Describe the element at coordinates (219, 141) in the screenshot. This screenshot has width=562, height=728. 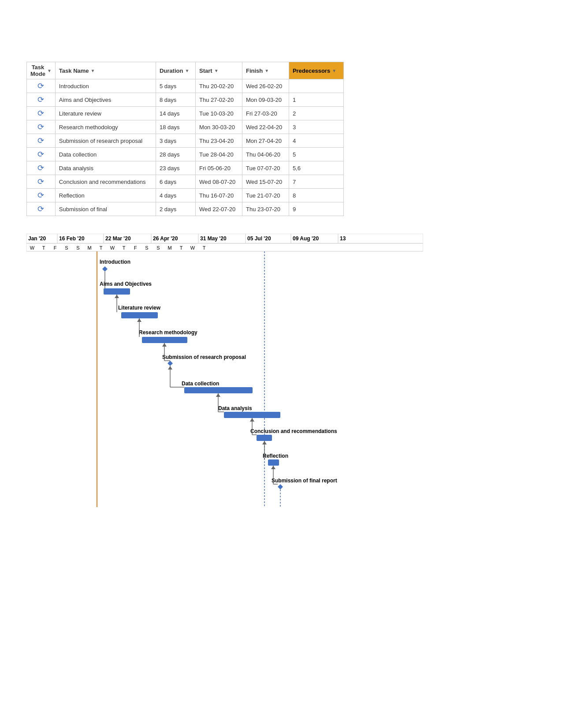
I see `start-cell-4: Thu 23-04-20` at that location.